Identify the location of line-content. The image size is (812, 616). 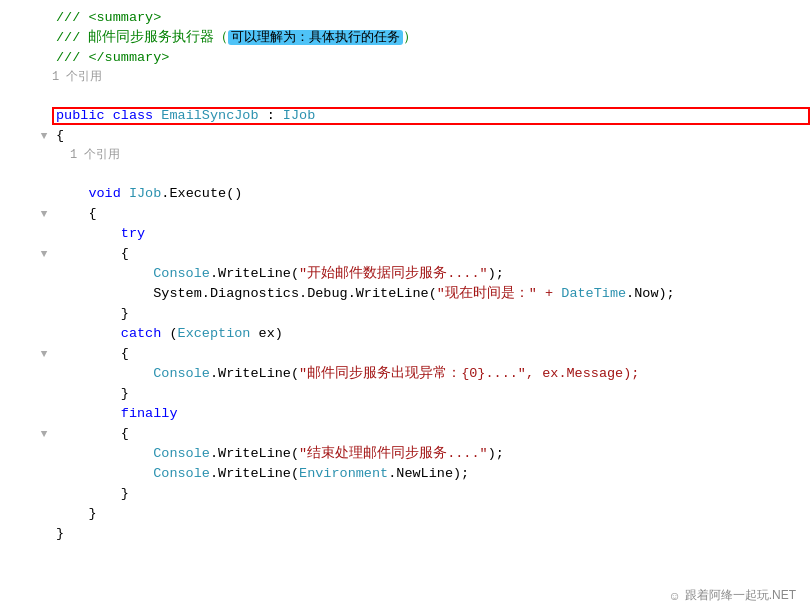
(432, 174).